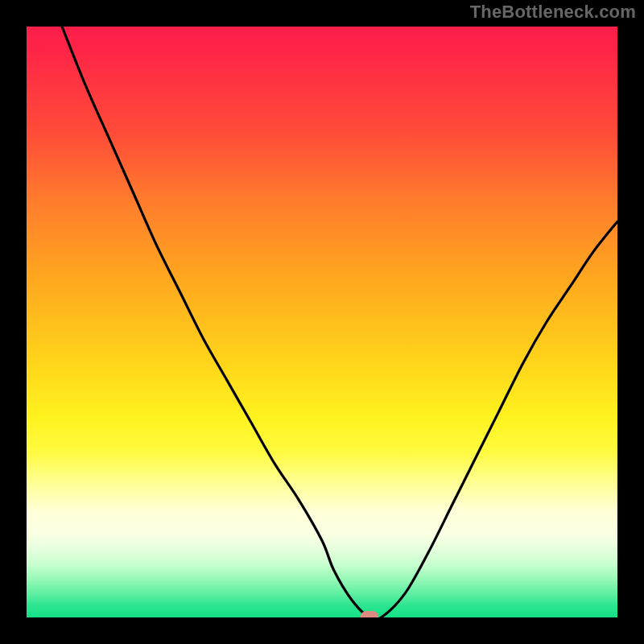 The image size is (644, 644). What do you see at coordinates (553, 12) in the screenshot?
I see `watermark-text: TheBottleneck.com` at bounding box center [553, 12].